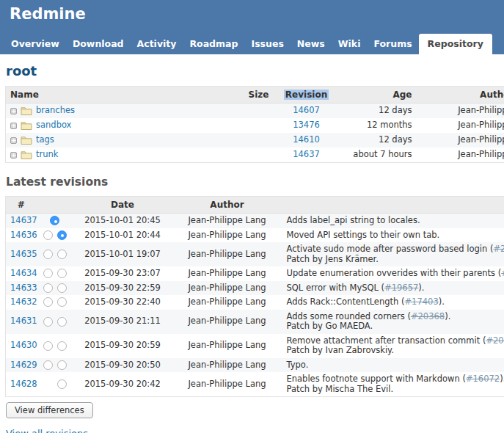  What do you see at coordinates (35, 44) in the screenshot?
I see `tab-overview: Overview` at bounding box center [35, 44].